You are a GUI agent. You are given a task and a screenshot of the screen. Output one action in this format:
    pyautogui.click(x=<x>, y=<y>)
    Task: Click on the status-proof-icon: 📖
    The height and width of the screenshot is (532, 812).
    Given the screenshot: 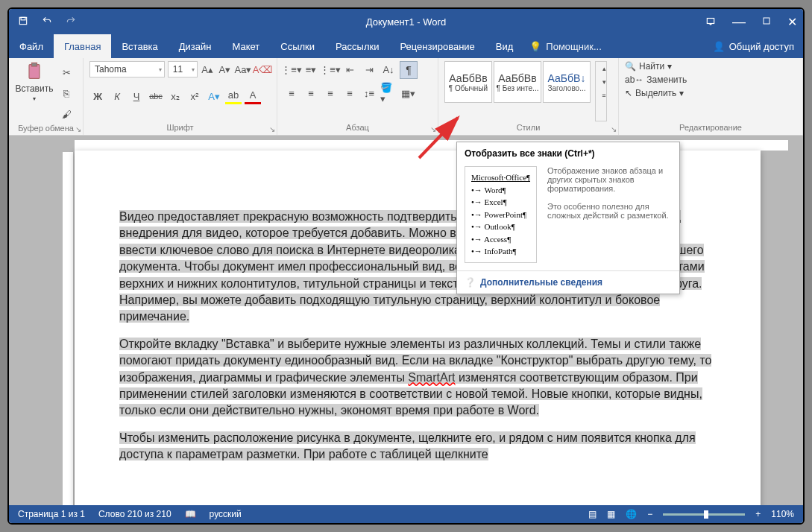 What is the action you would take?
    pyautogui.click(x=191, y=514)
    